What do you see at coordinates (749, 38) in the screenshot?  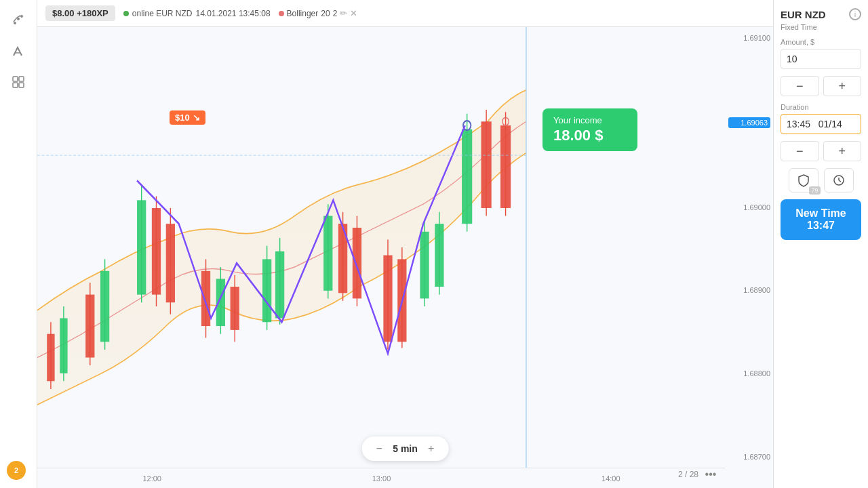 I see `price-1: 1.69100` at bounding box center [749, 38].